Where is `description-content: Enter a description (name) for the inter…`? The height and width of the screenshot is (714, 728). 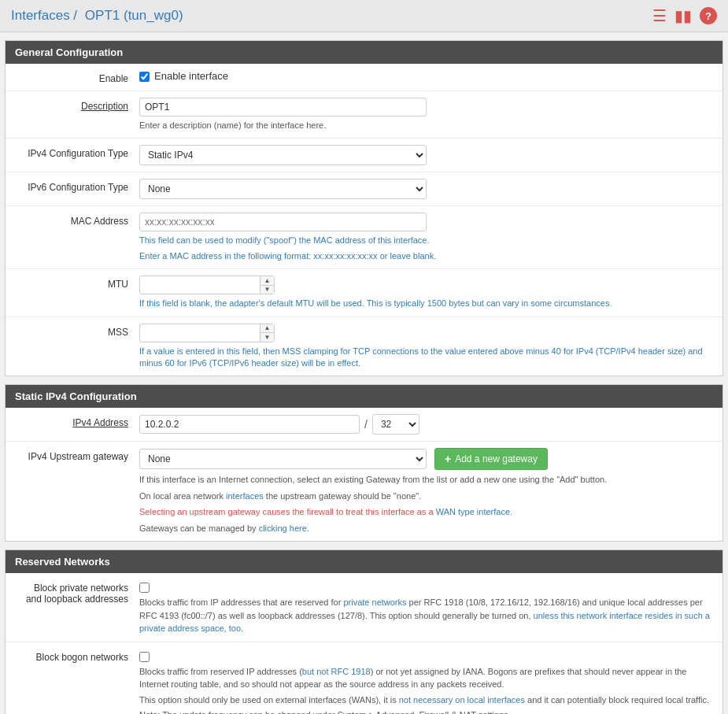 description-content: Enter a description (name) for the inter… is located at coordinates (427, 115).